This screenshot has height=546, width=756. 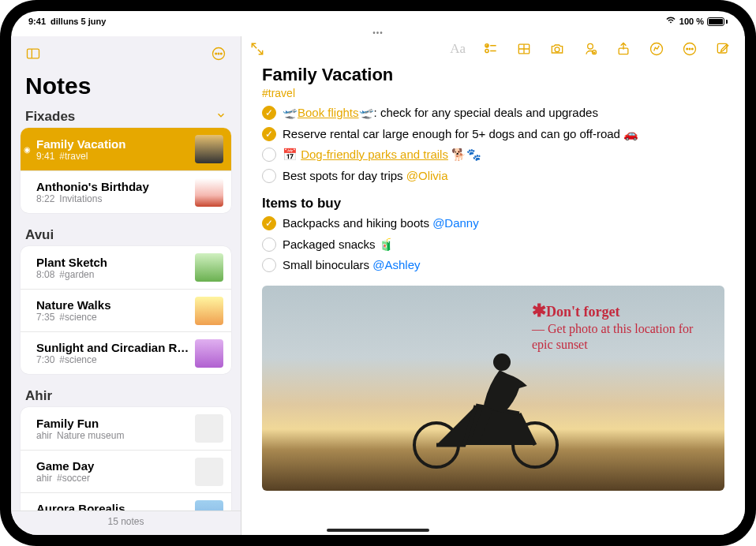 I want to click on checklist-button, so click(x=491, y=49).